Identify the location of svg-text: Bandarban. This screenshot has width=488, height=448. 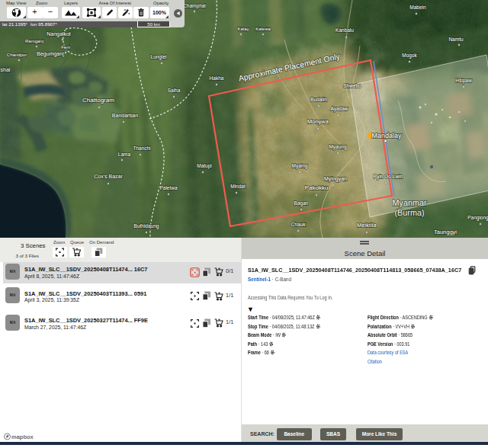
(125, 116).